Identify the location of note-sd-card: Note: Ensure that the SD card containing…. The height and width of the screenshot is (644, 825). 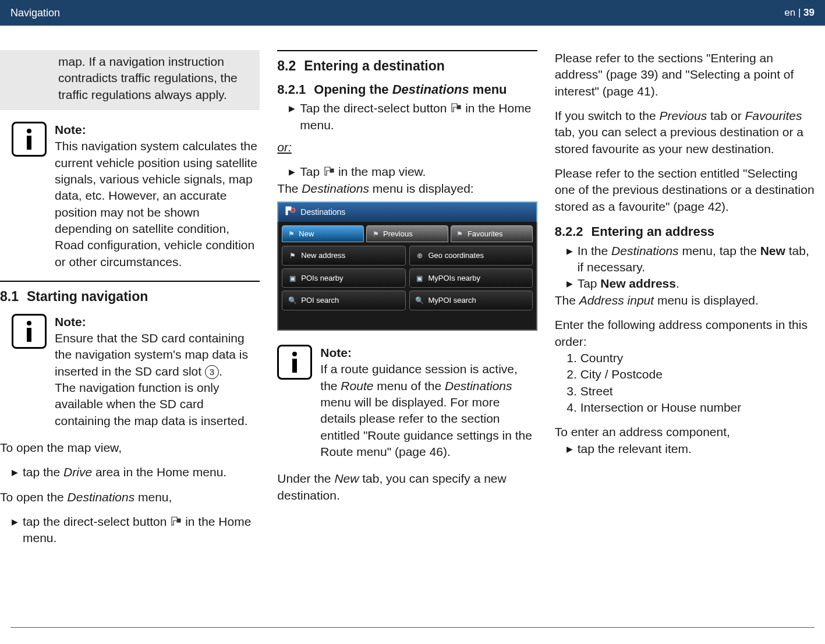
(130, 375).